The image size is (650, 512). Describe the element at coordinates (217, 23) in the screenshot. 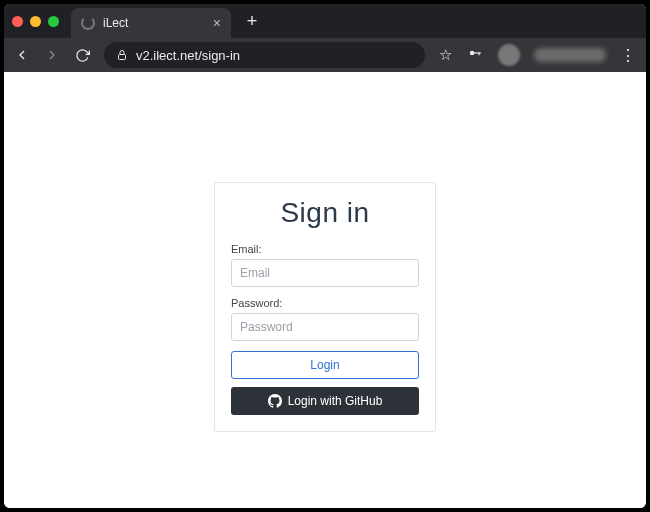

I see `close-tab-icon: ×` at that location.